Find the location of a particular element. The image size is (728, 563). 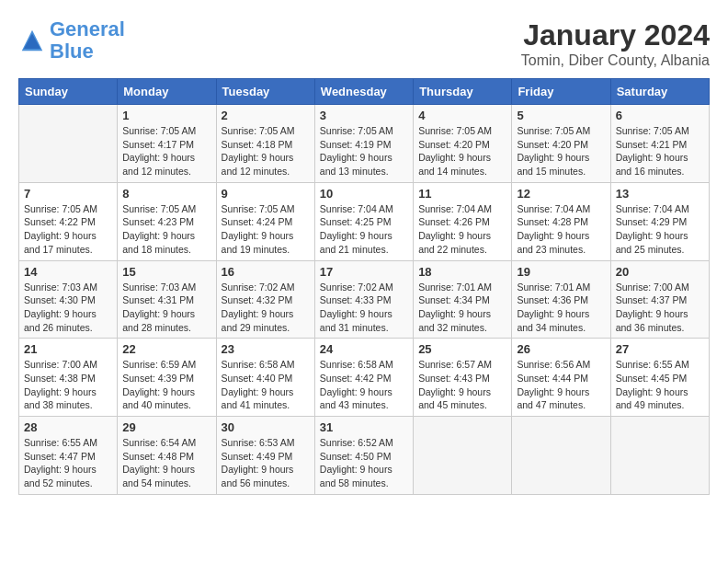

day-number: 23 is located at coordinates (266, 350).